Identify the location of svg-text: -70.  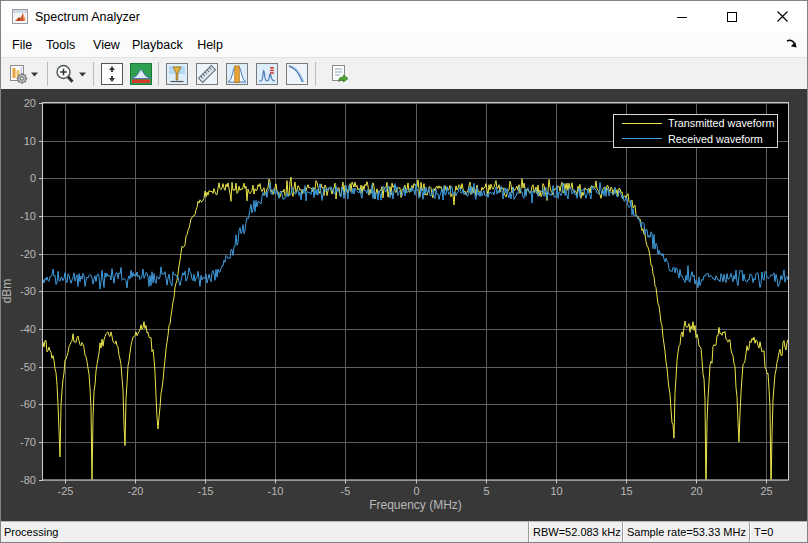
(28, 442).